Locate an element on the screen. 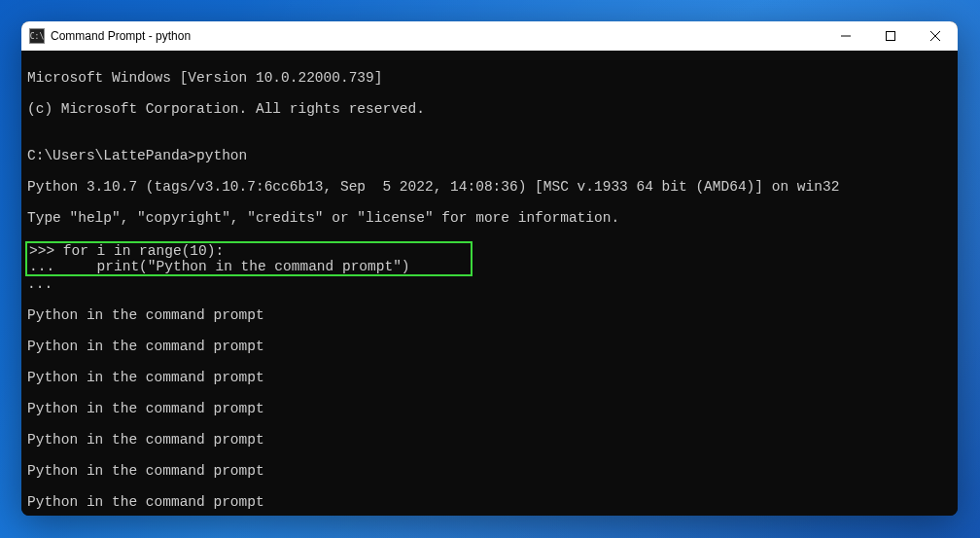 The width and height of the screenshot is (980, 538). close-button is located at coordinates (935, 36).